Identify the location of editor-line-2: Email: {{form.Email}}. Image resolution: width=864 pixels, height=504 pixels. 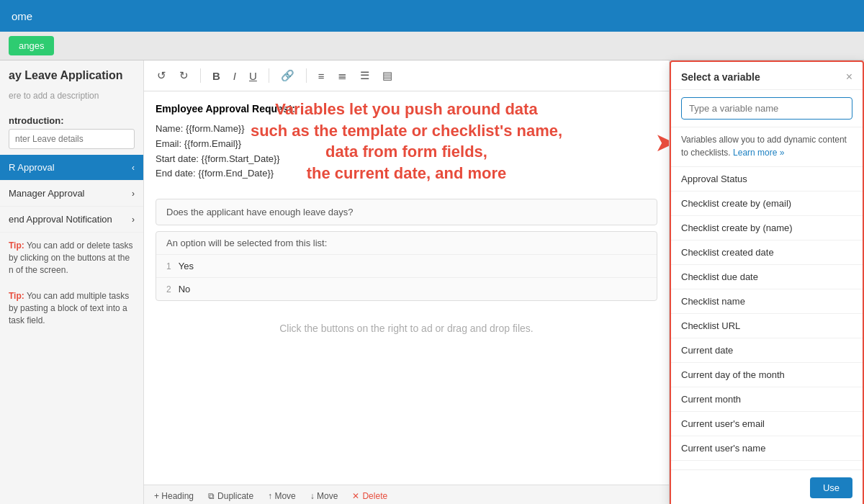
(406, 144).